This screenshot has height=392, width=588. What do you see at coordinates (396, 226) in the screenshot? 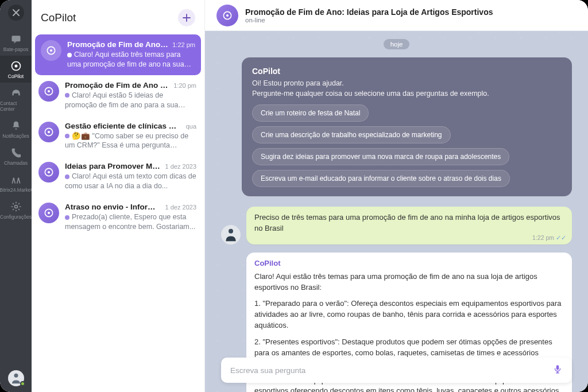
I see `message-row-user: Preciso de três temas para uma promoção …` at bounding box center [396, 226].